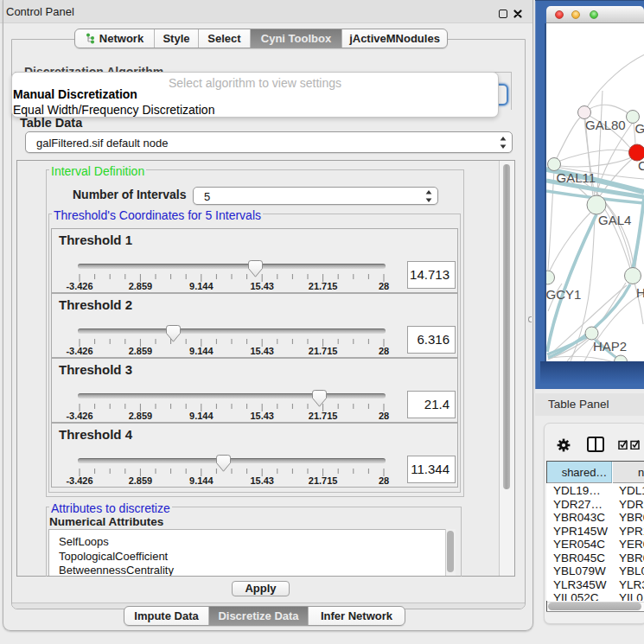  Describe the element at coordinates (640, 128) in the screenshot. I see `svg-text: GA` at that location.